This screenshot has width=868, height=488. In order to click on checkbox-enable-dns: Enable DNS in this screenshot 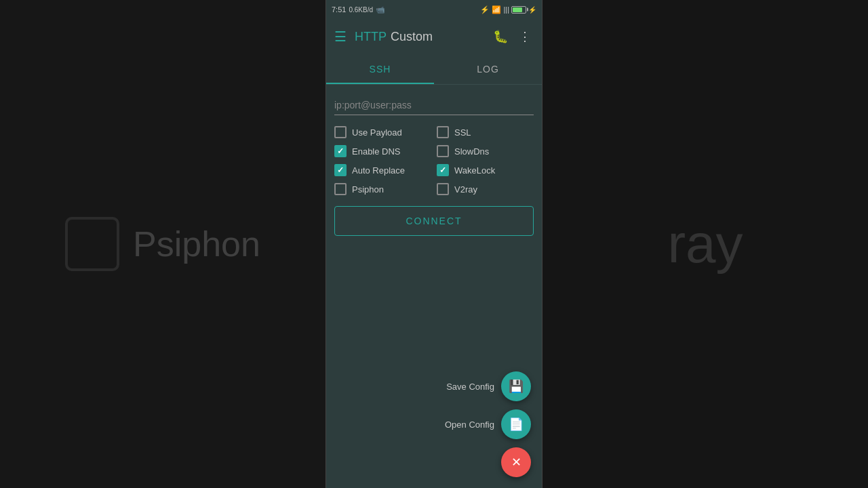, I will do `click(382, 151)`.